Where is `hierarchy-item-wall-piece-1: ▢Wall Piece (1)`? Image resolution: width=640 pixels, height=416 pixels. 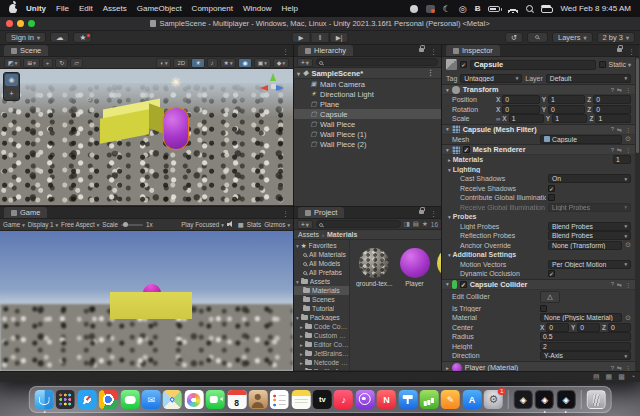
hierarchy-item-wall-piece-1: ▢Wall Piece (1) is located at coordinates (368, 134).